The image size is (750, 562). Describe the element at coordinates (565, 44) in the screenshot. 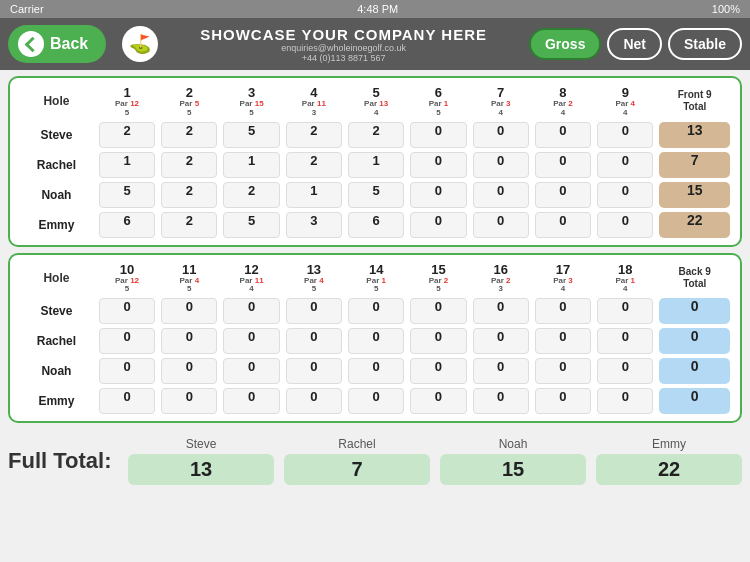

I see `gross-button: Gross` at that location.